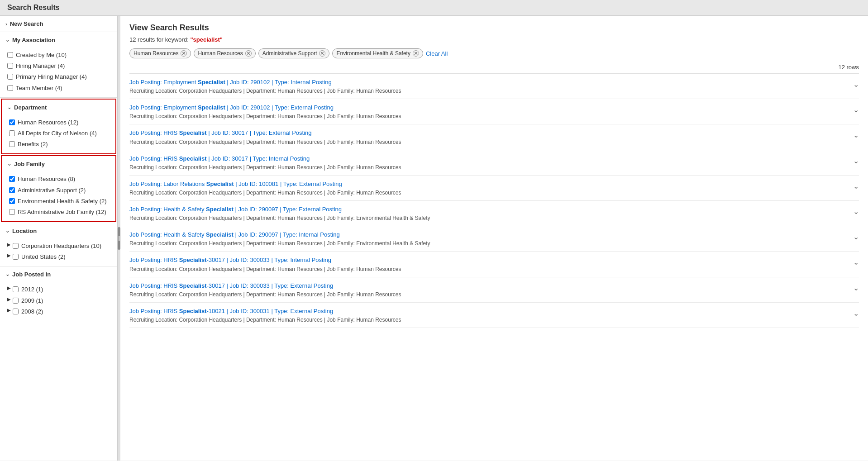 Image resolution: width=868 pixels, height=461 pixels. I want to click on job-link: Job Posting: HRIS Specialist-10021 | Job…, so click(231, 311).